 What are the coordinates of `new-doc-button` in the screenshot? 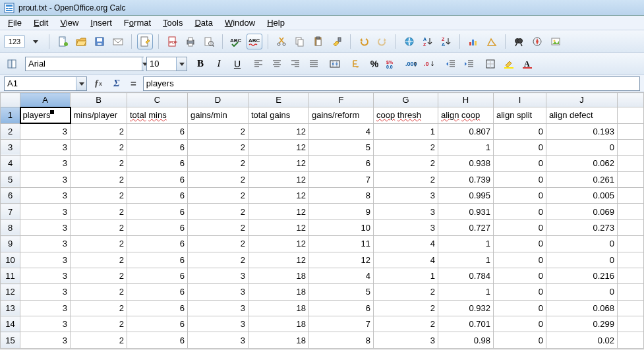 It's located at (63, 42).